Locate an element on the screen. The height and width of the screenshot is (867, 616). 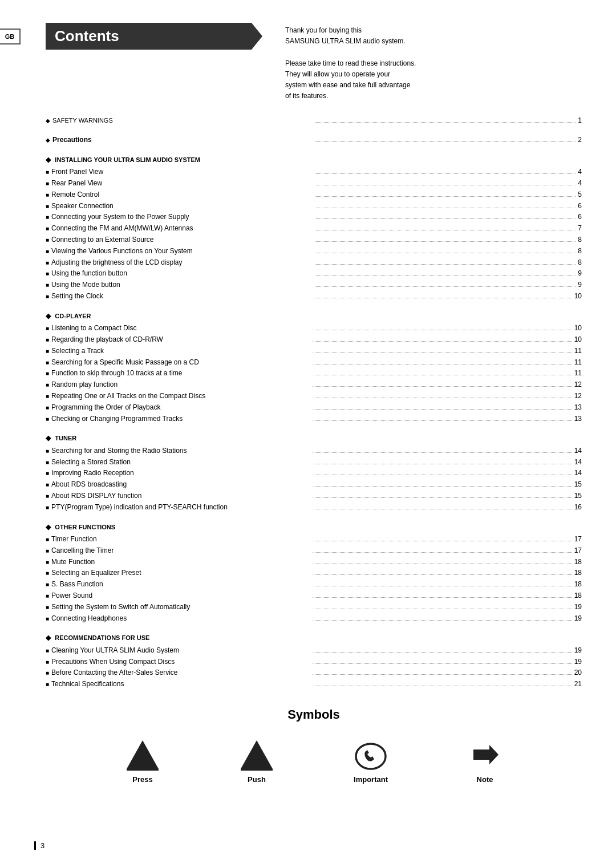
toc-item: ■About RDS DISPLAY function15 is located at coordinates (314, 496).